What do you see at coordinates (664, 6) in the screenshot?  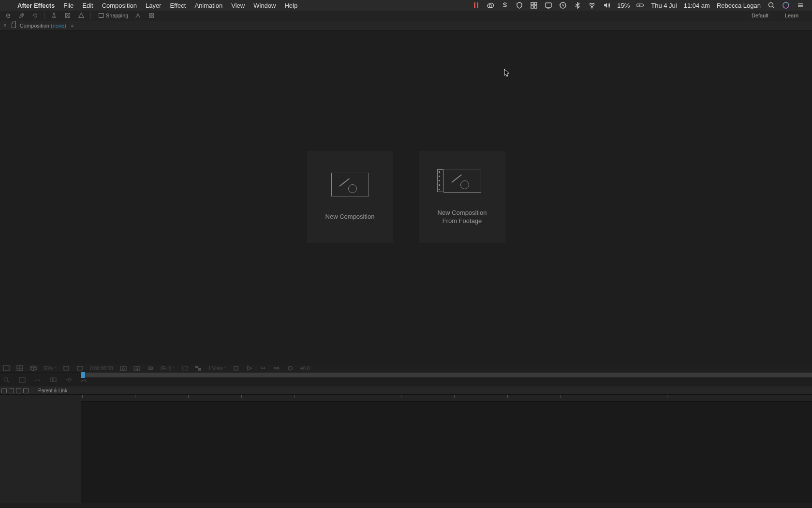 I see `menubar-date: Thu 4 Jul` at bounding box center [664, 6].